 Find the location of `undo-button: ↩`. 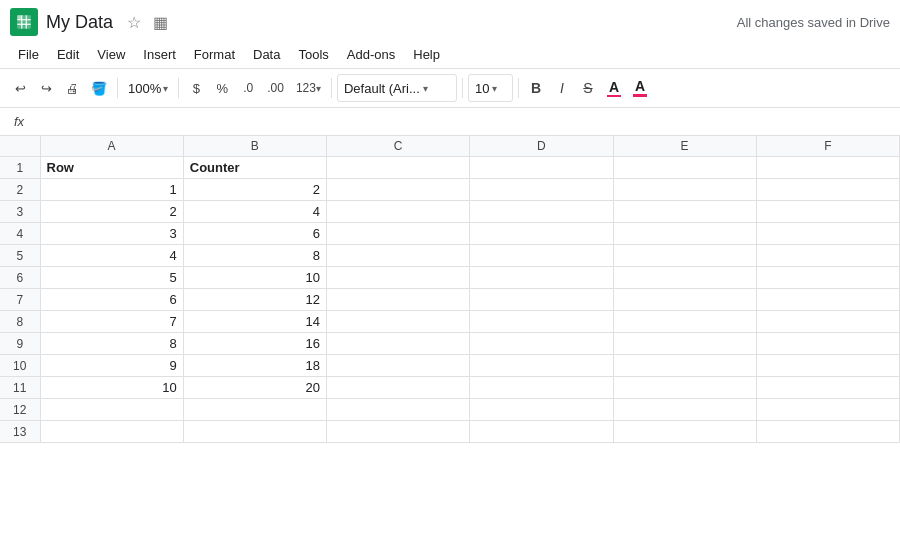

undo-button: ↩ is located at coordinates (20, 88).